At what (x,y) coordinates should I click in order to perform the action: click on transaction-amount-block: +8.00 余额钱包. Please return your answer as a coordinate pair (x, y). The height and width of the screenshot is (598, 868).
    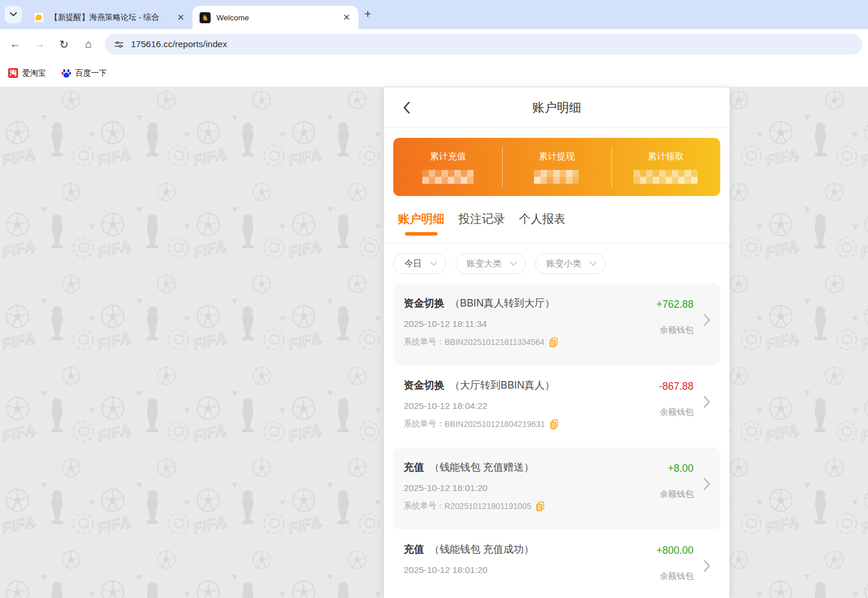
    Looking at the image, I should click on (677, 481).